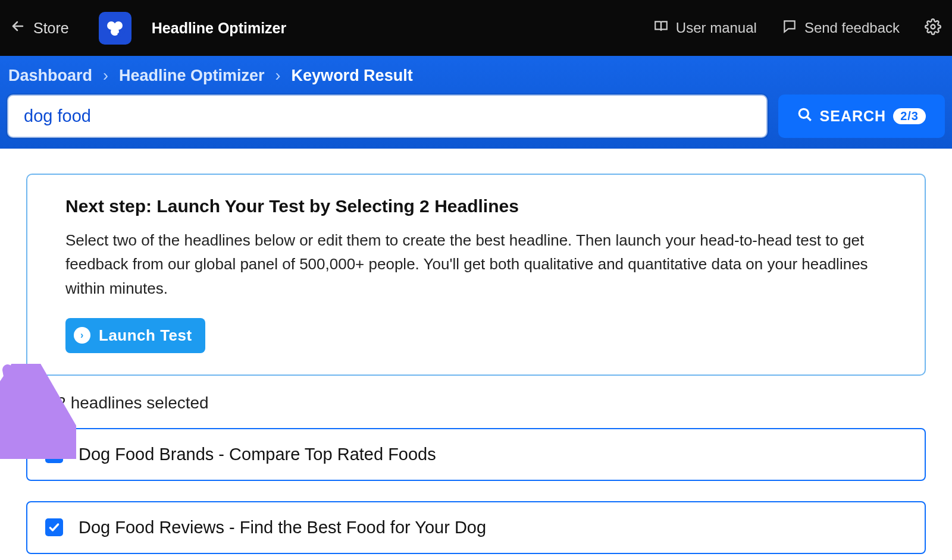  I want to click on callout-body: Select two of the headlines below or edi…, so click(476, 264).